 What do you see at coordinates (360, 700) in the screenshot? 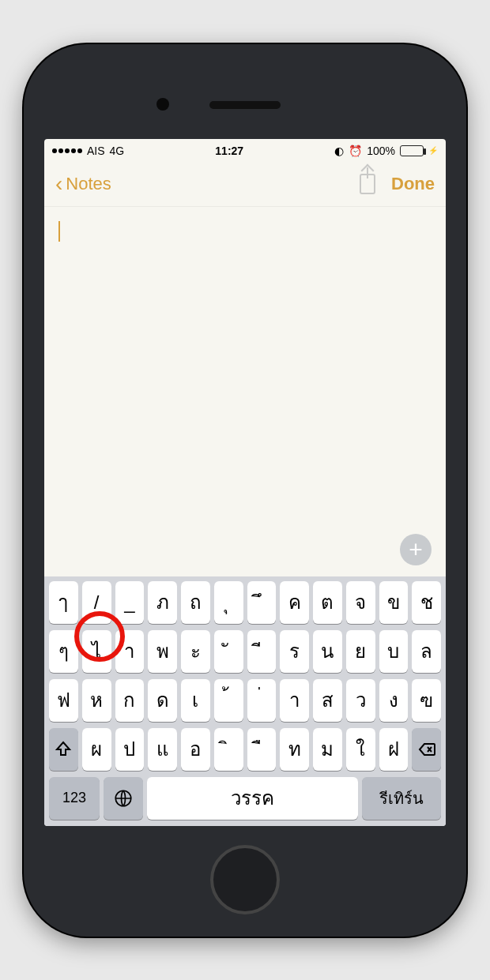
I see `key-row3-9: ว` at bounding box center [360, 700].